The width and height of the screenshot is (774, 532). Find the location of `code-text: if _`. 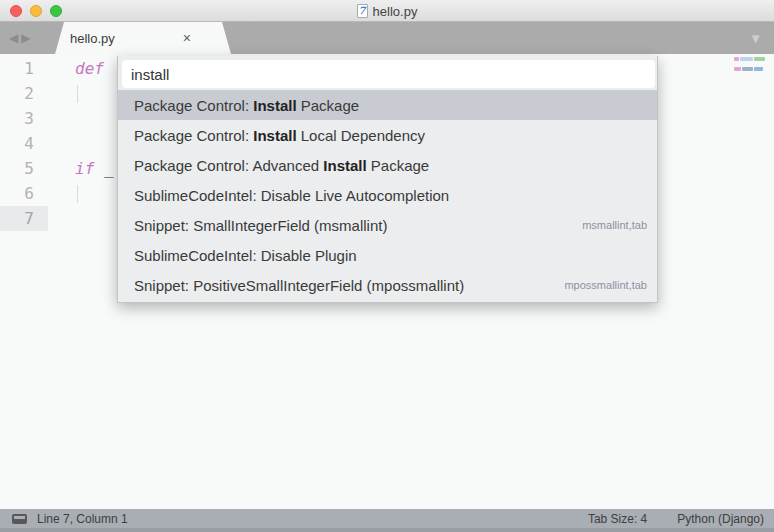

code-text: if _ is located at coordinates (81, 168).